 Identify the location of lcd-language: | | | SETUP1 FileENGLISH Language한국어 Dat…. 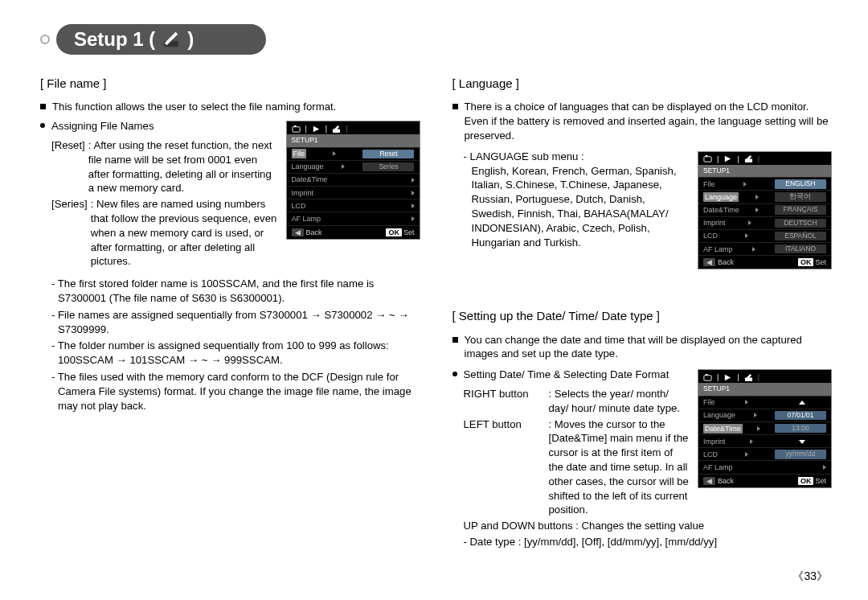
(765, 211).